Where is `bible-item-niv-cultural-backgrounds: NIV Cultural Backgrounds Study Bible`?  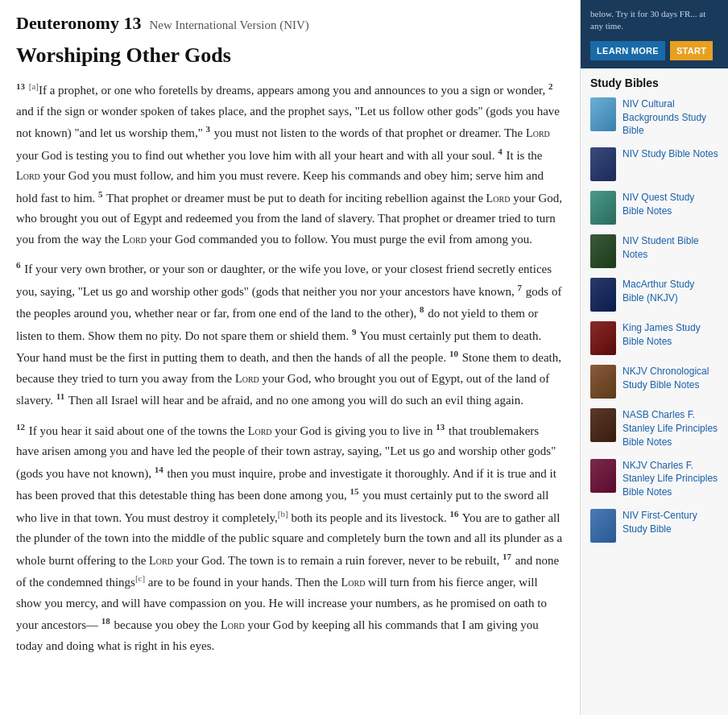 bible-item-niv-cultural-backgrounds: NIV Cultural Backgrounds Study Bible is located at coordinates (654, 118).